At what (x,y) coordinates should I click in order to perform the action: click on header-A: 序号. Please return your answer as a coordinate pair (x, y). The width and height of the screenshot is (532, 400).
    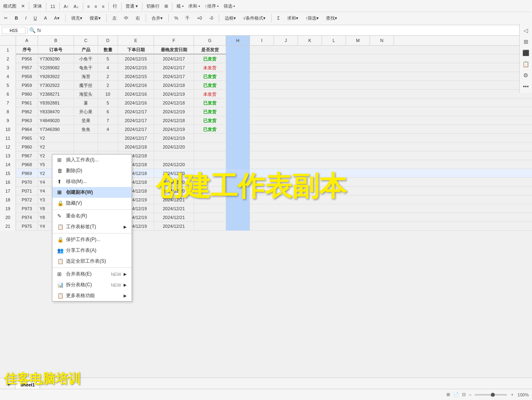
    Looking at the image, I should click on (27, 50).